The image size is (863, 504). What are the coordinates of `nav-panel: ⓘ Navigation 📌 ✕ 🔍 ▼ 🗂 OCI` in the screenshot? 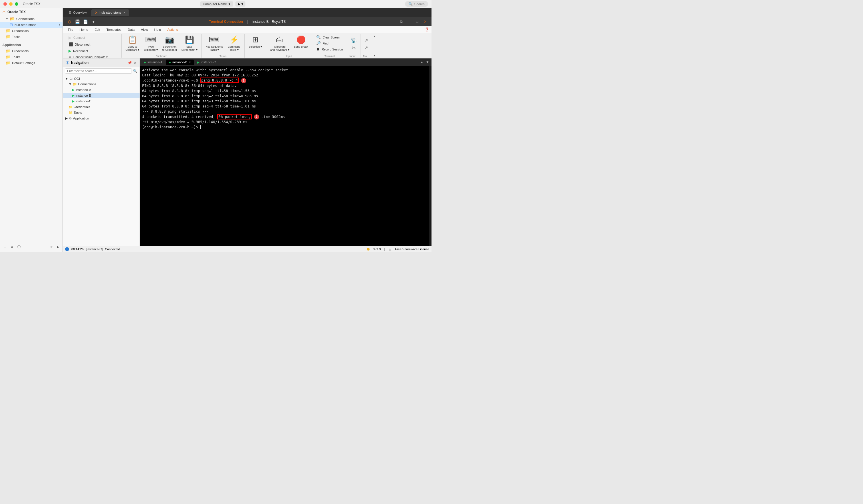 It's located at (101, 152).